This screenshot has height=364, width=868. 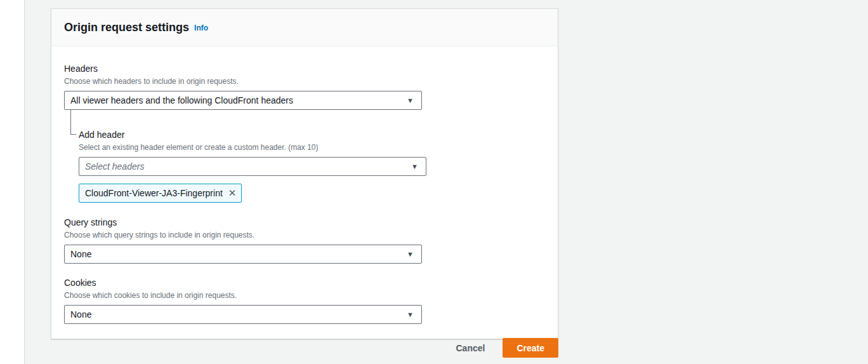 I want to click on headers-select-value: All viewer headers and the following Clo…, so click(x=181, y=100).